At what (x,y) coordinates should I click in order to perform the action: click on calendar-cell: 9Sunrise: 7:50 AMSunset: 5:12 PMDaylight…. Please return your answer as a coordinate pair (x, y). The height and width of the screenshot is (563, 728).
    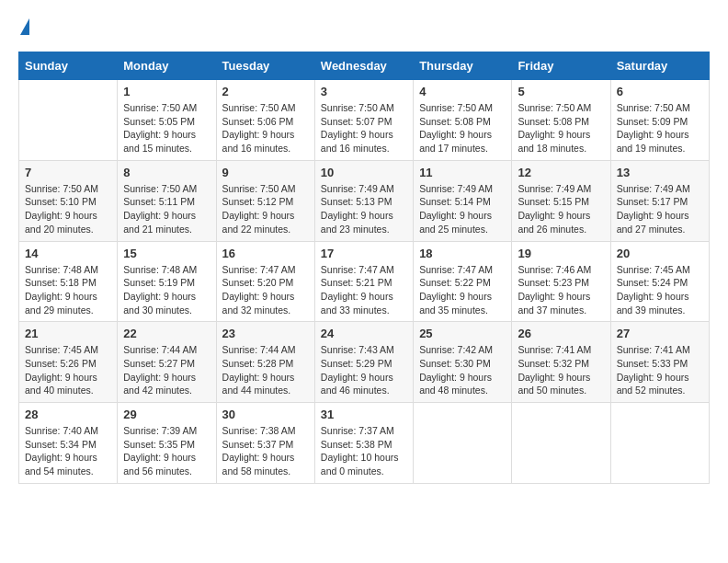
    Looking at the image, I should click on (265, 201).